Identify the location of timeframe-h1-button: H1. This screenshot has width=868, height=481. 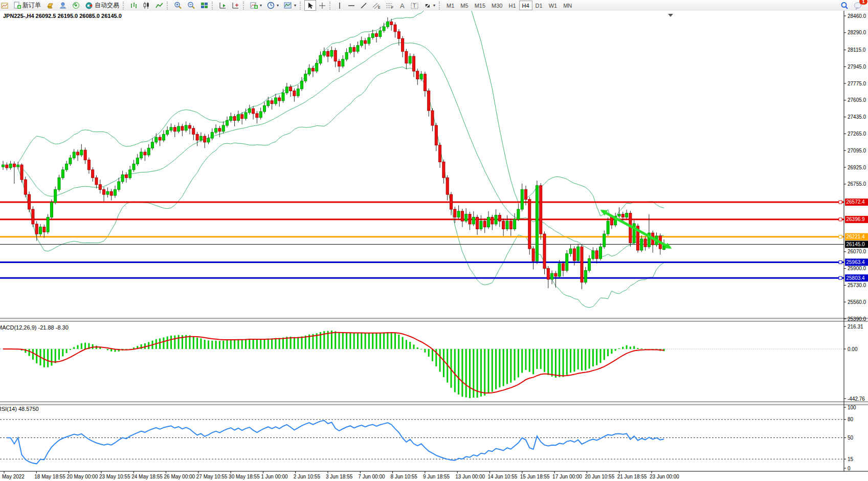
(512, 5).